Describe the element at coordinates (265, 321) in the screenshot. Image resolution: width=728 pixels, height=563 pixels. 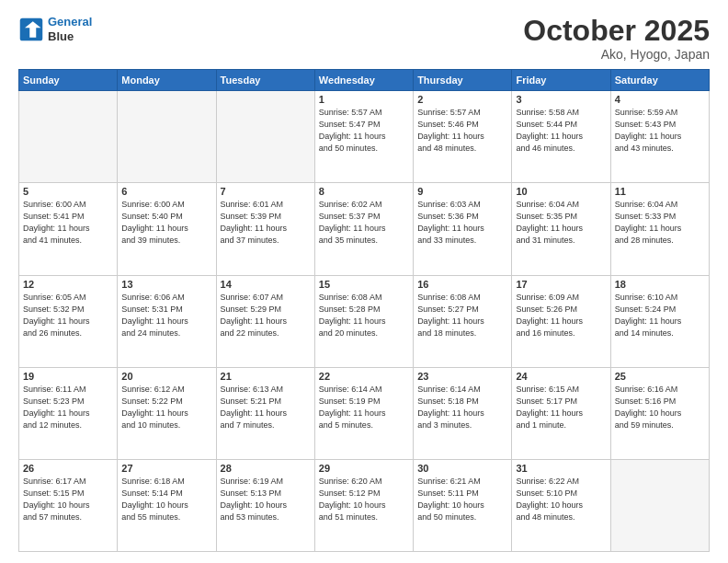
I see `calendar-cell: 14Sunrise: 6:07 AMSunset: 5:29 PMDayligh…` at that location.